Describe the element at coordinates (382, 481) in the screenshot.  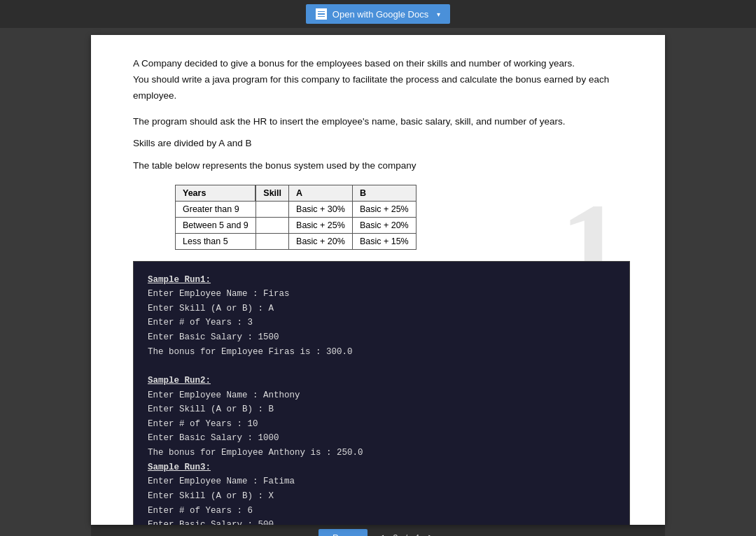
I see `run3-line1: Enter Employee Name : Fatima` at that location.